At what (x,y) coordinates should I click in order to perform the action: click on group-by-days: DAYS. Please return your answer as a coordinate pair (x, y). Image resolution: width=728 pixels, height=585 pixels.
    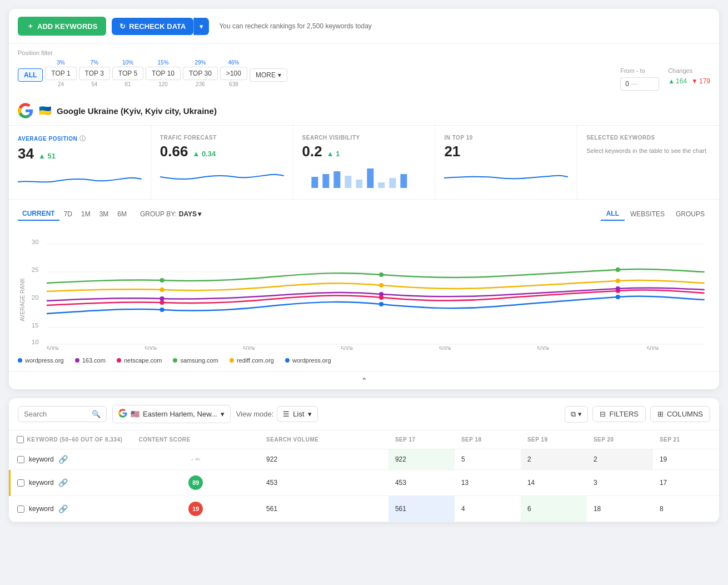
    Looking at the image, I should click on (188, 214).